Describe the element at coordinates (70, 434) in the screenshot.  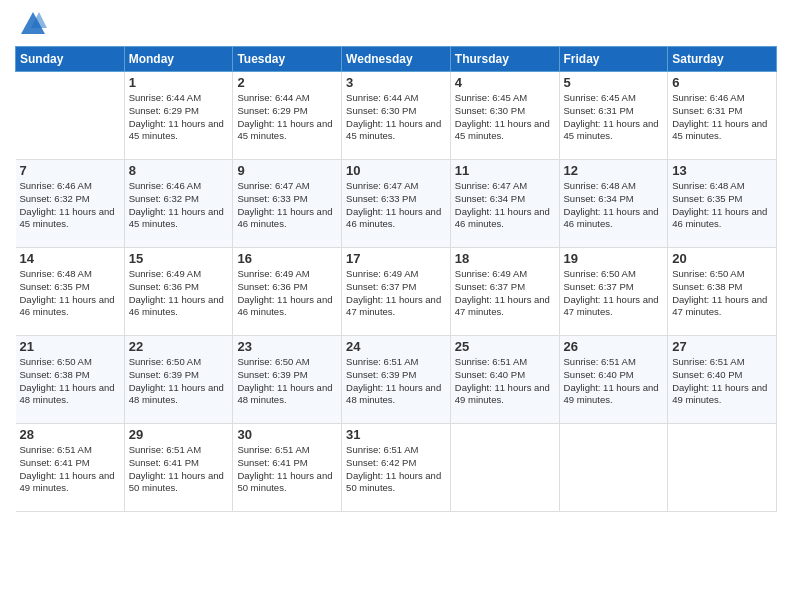
I see `day-number: 28` at that location.